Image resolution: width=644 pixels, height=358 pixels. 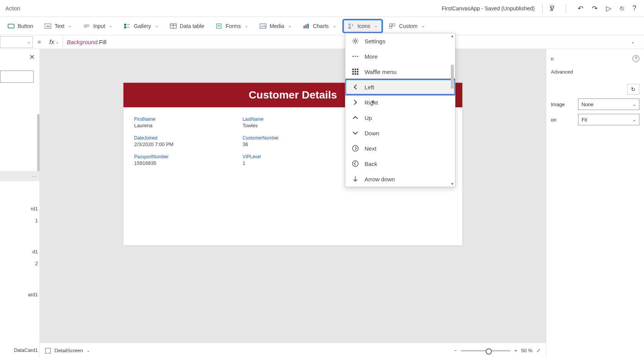 I want to click on chev-left-icon, so click(x=355, y=87).